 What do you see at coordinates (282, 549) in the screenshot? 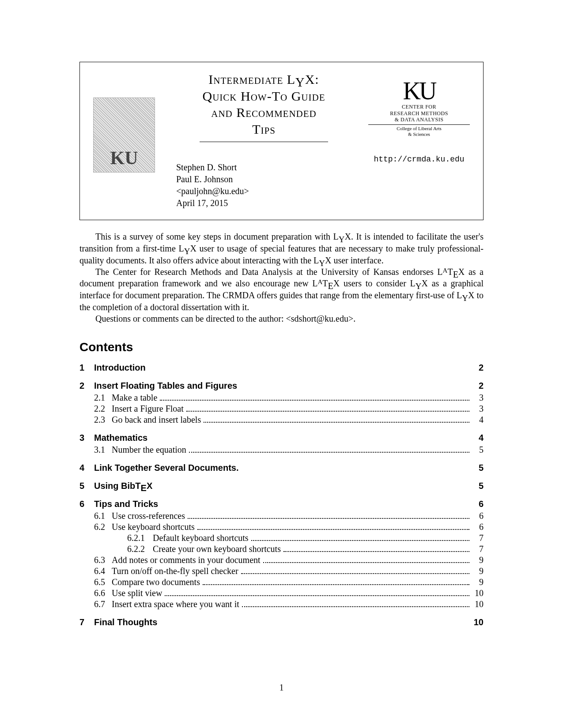
I see `toc-entry: 6.2.2Create your own keyboard shortcuts7` at bounding box center [282, 549].